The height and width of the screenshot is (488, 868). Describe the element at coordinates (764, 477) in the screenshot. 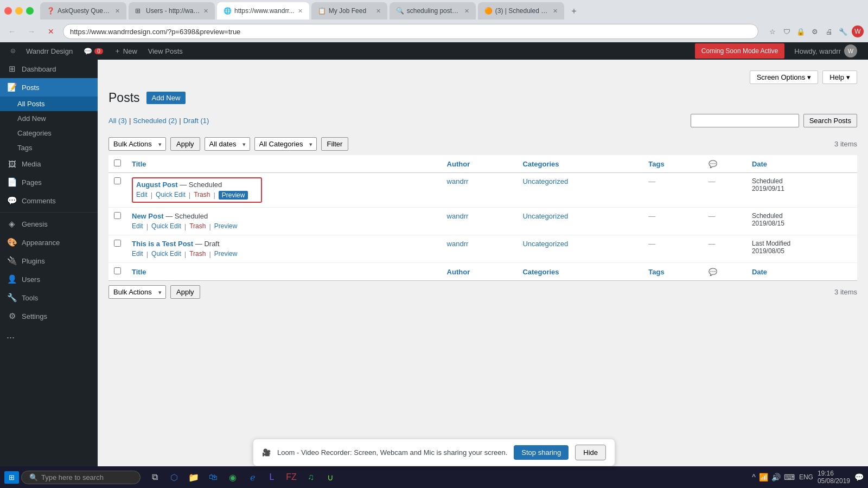

I see `network-icon: 📶` at that location.